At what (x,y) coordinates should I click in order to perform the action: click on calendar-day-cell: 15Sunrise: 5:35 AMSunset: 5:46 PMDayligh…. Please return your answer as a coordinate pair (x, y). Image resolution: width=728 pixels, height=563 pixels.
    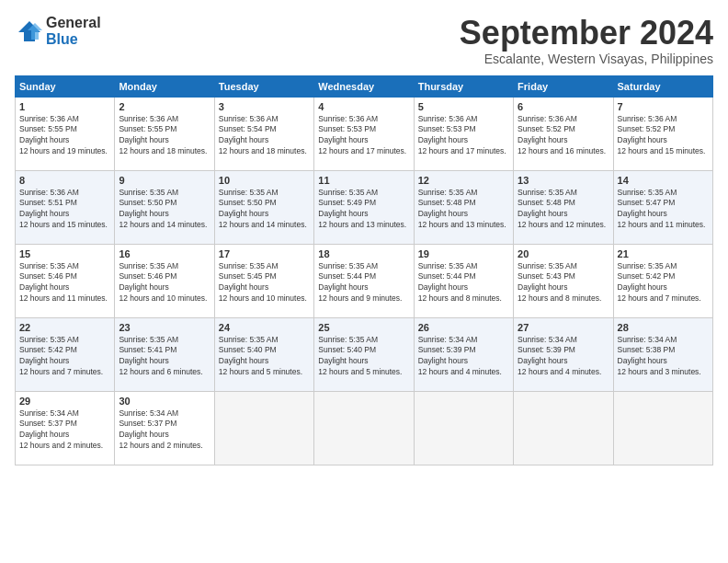
    Looking at the image, I should click on (65, 281).